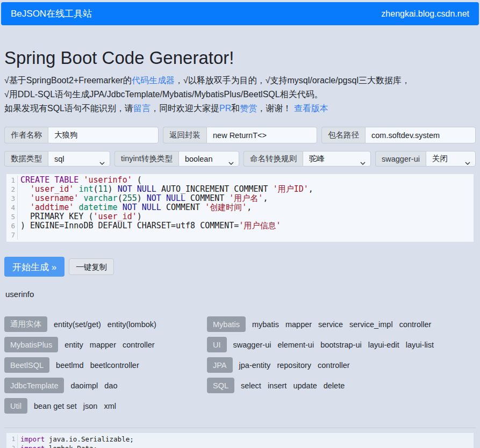 This screenshot has height=448, width=480. What do you see at coordinates (111, 386) in the screenshot?
I see `output-link-dao: dao` at bounding box center [111, 386].